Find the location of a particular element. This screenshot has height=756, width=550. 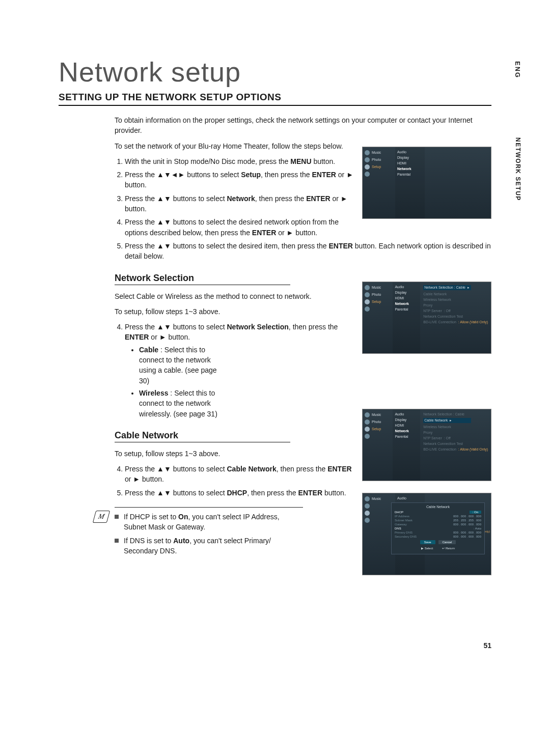

network-selection-item: Network Selection : Cable ▸ is located at coordinates (447, 288).